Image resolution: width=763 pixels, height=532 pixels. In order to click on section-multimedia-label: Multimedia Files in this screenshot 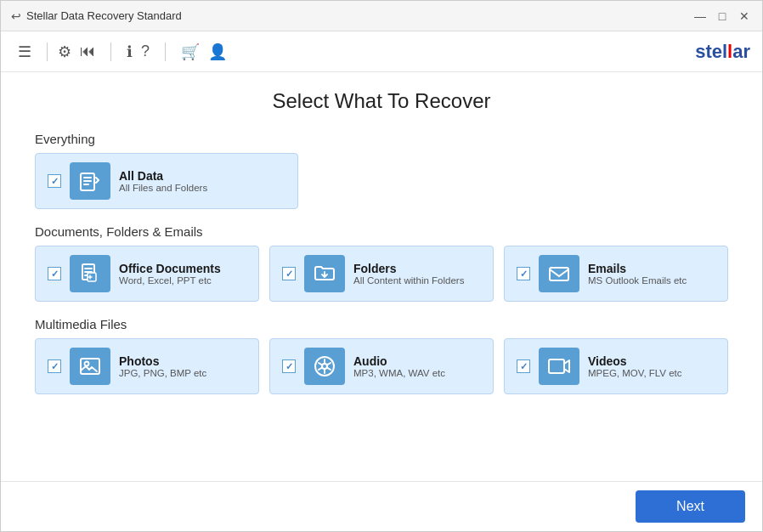, I will do `click(382, 325)`.